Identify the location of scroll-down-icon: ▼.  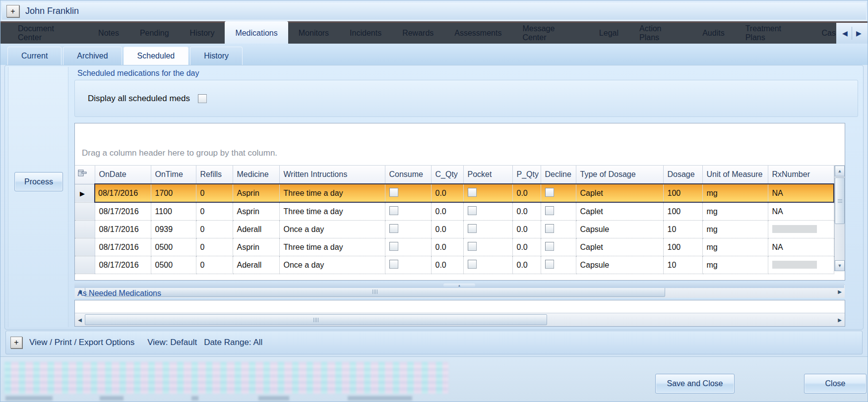
(840, 266).